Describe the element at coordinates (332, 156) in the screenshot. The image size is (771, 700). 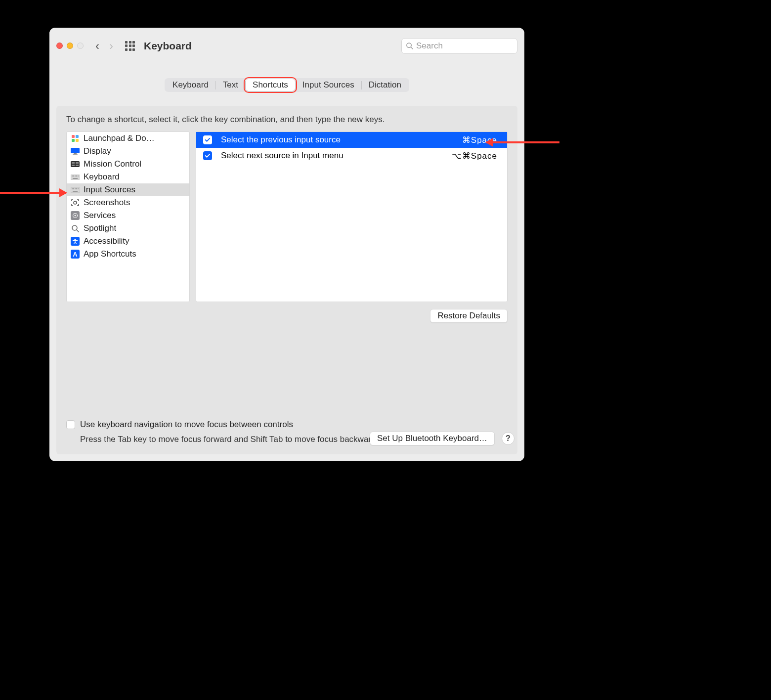
I see `shortcut-label: Select next source in Input menu` at that location.